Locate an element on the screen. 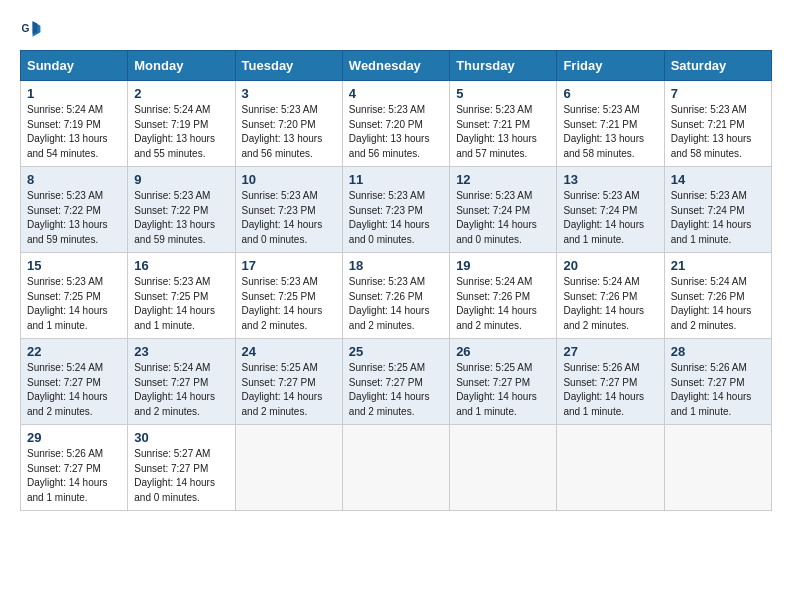  calendar-cell: 10Sunrise: 5:23 AM Sunset: 7:23 PM Dayli… is located at coordinates (288, 210).